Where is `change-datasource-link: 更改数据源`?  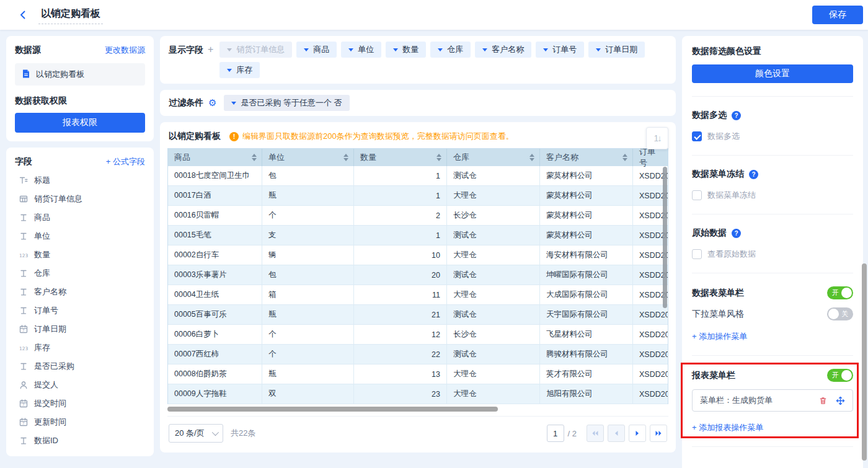
change-datasource-link: 更改数据源 is located at coordinates (125, 50).